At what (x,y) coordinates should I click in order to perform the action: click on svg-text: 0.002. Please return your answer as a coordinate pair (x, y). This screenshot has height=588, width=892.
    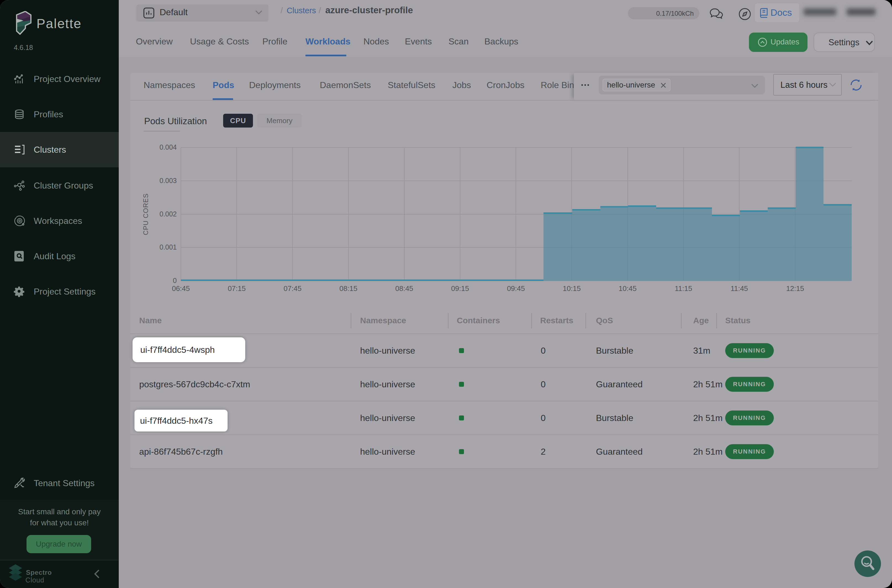
    Looking at the image, I should click on (168, 214).